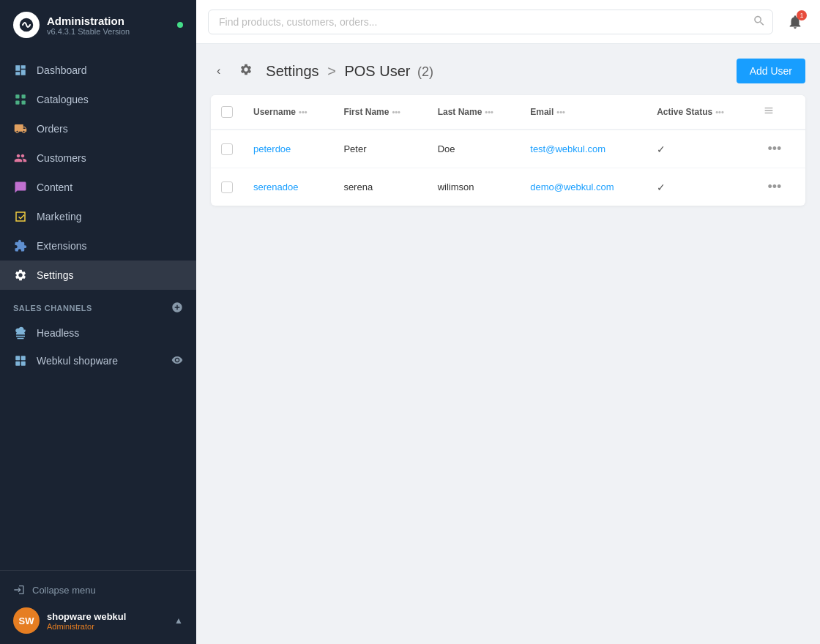 Image resolution: width=820 pixels, height=644 pixels. Describe the element at coordinates (218, 71) in the screenshot. I see `back-button: ‹` at that location.